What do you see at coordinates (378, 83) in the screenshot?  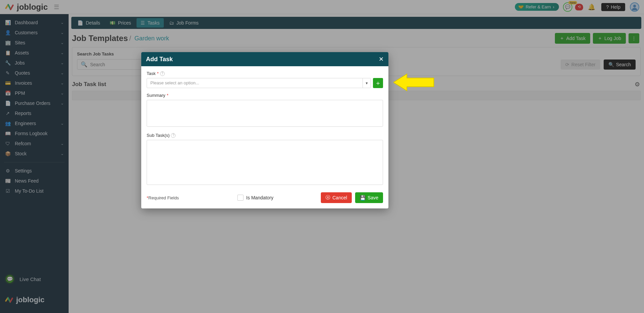 I see `plus-icon: ＋` at bounding box center [378, 83].